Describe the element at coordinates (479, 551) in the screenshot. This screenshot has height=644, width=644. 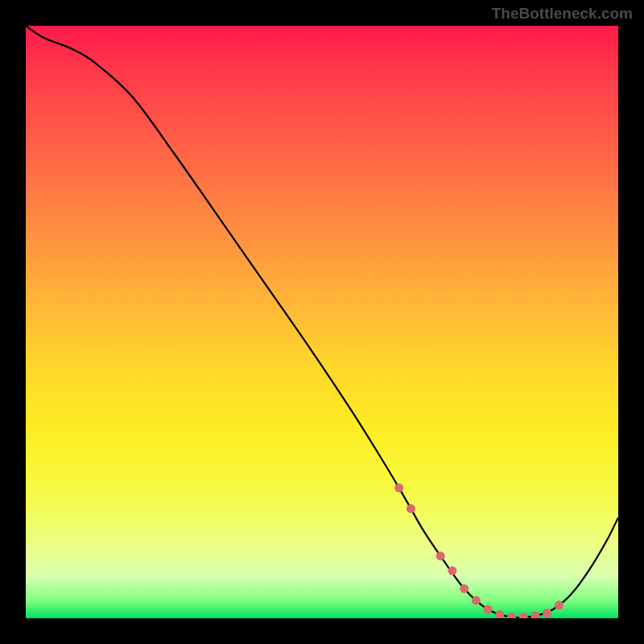
I see `marker-group` at that location.